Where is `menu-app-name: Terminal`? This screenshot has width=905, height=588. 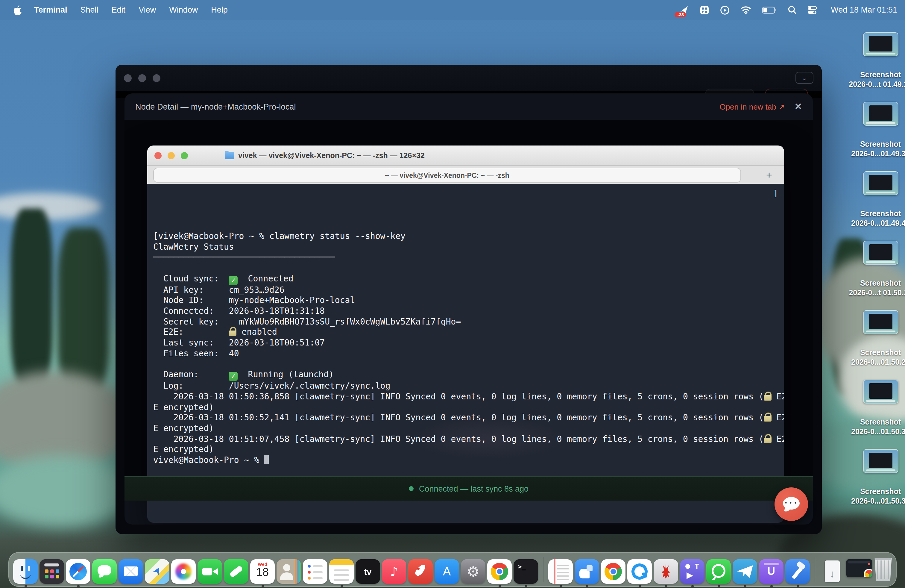
menu-app-name: Terminal is located at coordinates (51, 10).